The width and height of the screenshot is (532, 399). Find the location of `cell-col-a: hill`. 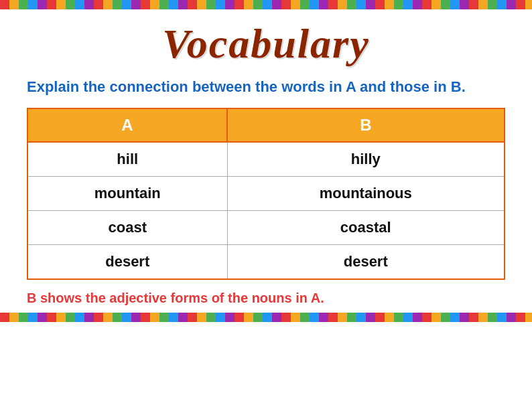

cell-col-a: hill is located at coordinates (127, 159).